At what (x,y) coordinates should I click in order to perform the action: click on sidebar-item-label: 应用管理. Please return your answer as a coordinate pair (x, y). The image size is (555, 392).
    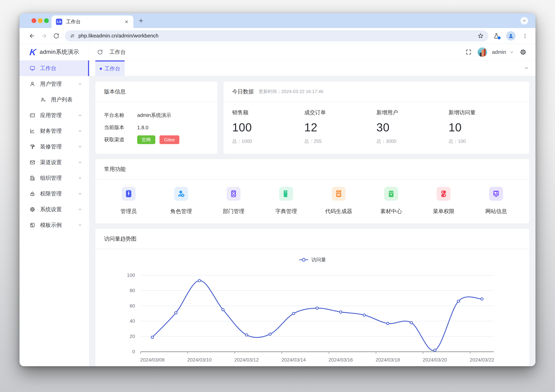
    Looking at the image, I should click on (57, 115).